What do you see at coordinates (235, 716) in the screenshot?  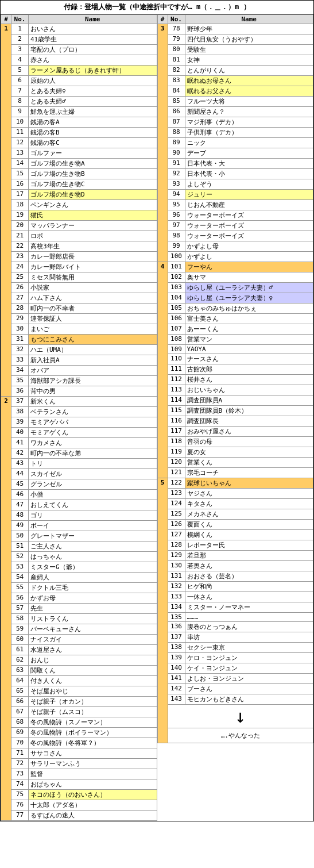 I see `arrow-row: ↓` at bounding box center [235, 716].